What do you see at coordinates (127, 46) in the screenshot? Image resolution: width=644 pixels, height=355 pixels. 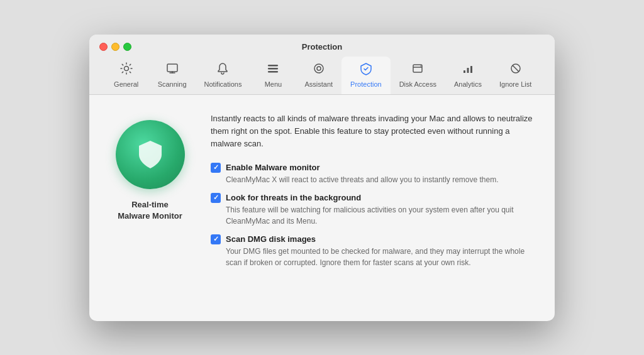 I see `maximize-button` at bounding box center [127, 46].